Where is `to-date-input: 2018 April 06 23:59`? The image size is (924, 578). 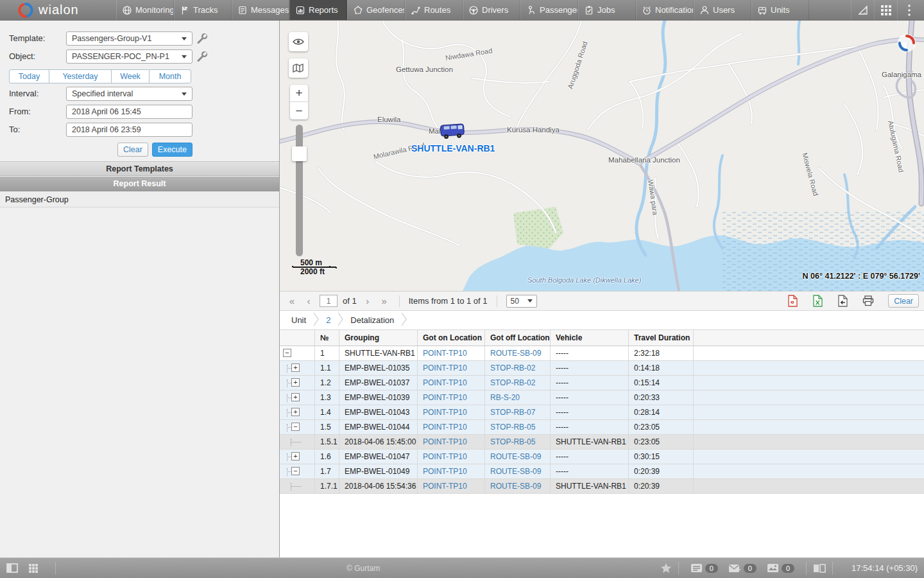 to-date-input: 2018 April 06 23:59 is located at coordinates (130, 130).